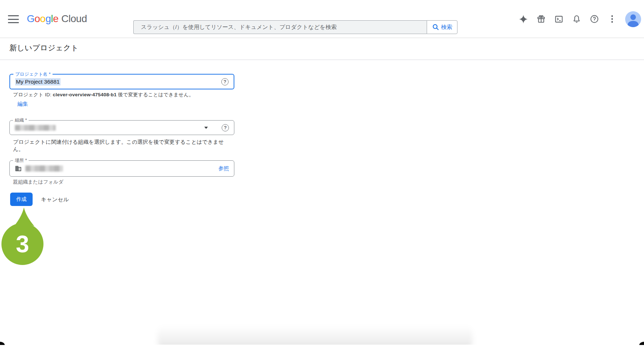 The image size is (644, 362). What do you see at coordinates (38, 82) in the screenshot?
I see `project-name-value: My Project 36881` at bounding box center [38, 82].